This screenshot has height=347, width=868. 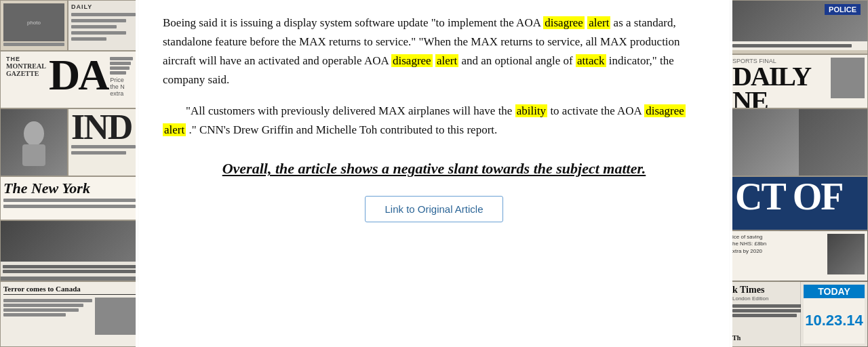 What do you see at coordinates (412, 61) in the screenshot?
I see `highlight-disagree-2: disagree` at bounding box center [412, 61].